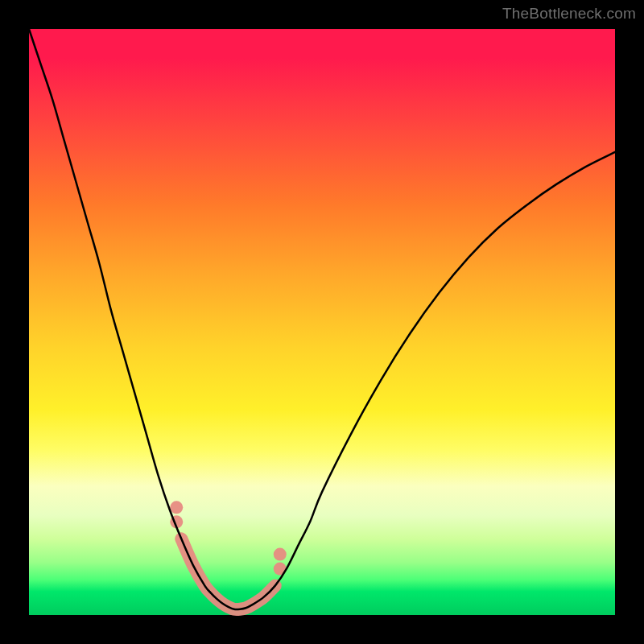  What do you see at coordinates (569, 14) in the screenshot?
I see `watermark-text: TheBottleneck.com` at bounding box center [569, 14].